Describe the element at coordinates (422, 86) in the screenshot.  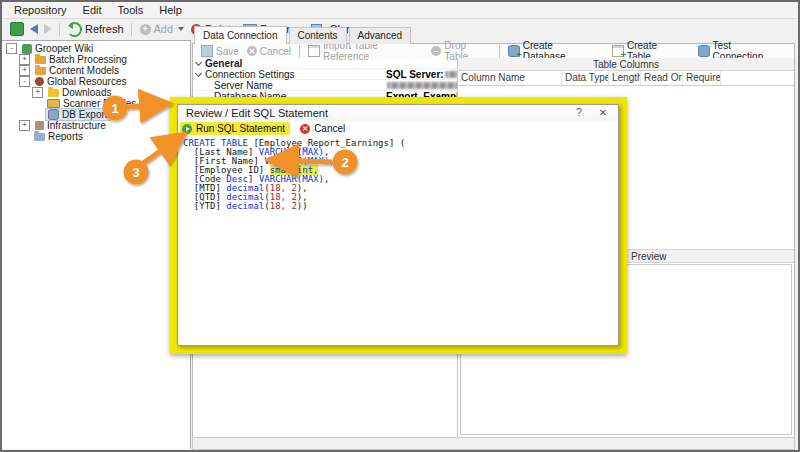
I see `redacted-value` at that location.